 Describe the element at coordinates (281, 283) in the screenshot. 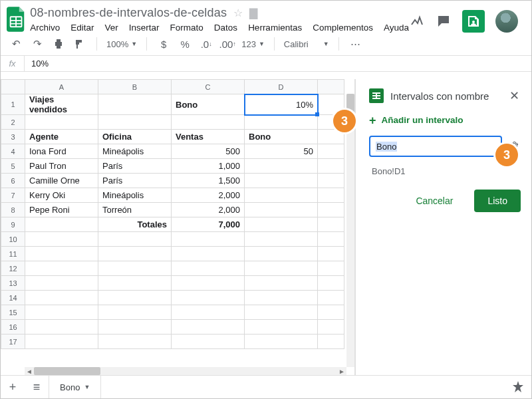

I see `cell-D13` at that location.